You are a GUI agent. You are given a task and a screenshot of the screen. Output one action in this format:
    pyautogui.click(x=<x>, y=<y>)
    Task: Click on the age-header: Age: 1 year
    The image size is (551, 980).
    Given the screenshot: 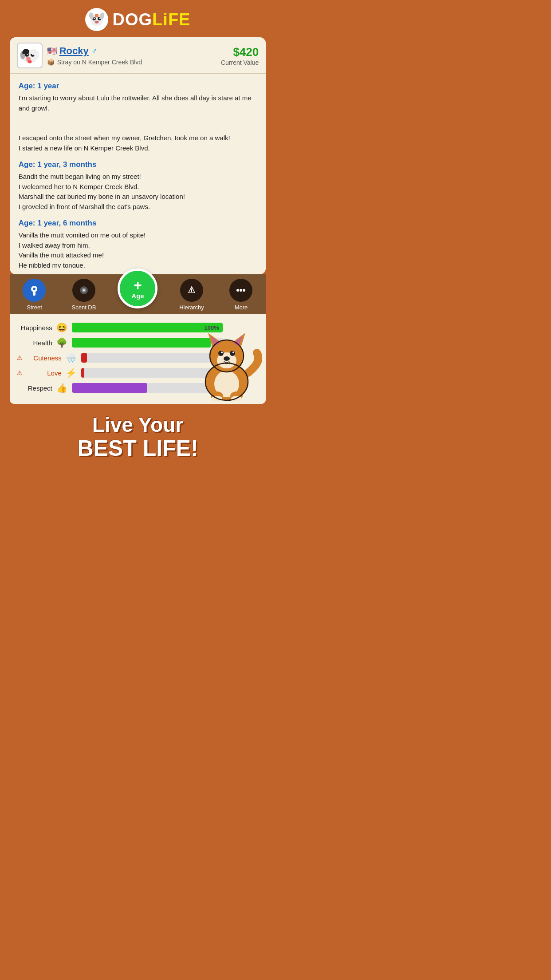 What is the action you would take?
    pyautogui.click(x=138, y=86)
    